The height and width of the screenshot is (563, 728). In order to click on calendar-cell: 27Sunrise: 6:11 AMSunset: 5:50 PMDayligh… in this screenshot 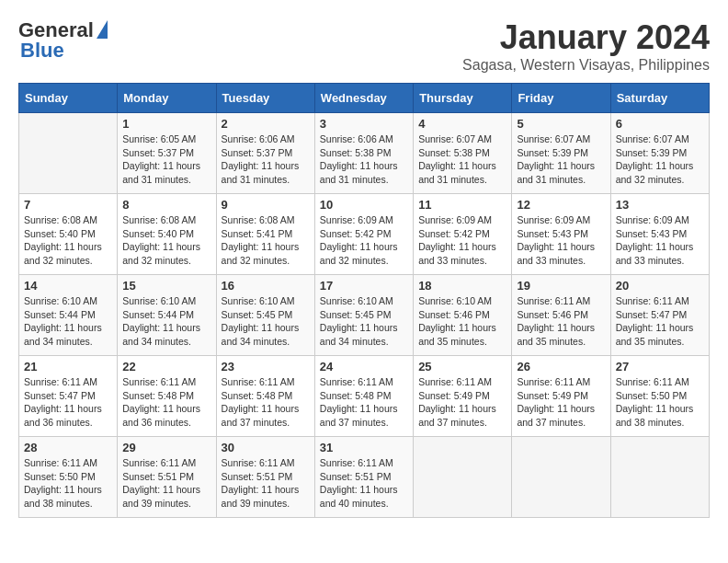, I will do `click(660, 396)`.